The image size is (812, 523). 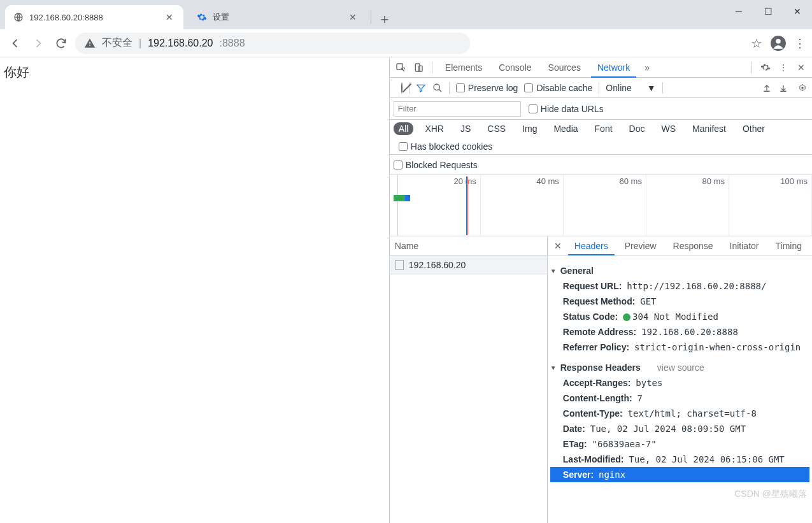 What do you see at coordinates (601, 68) in the screenshot?
I see `devtools-tabs: Elements Console Sources Network » ⋮ ✕` at bounding box center [601, 68].